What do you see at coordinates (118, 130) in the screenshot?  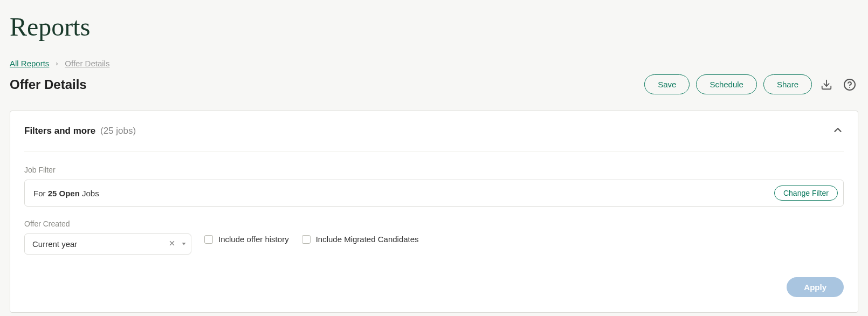 I see `filters-job-count: (25 jobs)` at bounding box center [118, 130].